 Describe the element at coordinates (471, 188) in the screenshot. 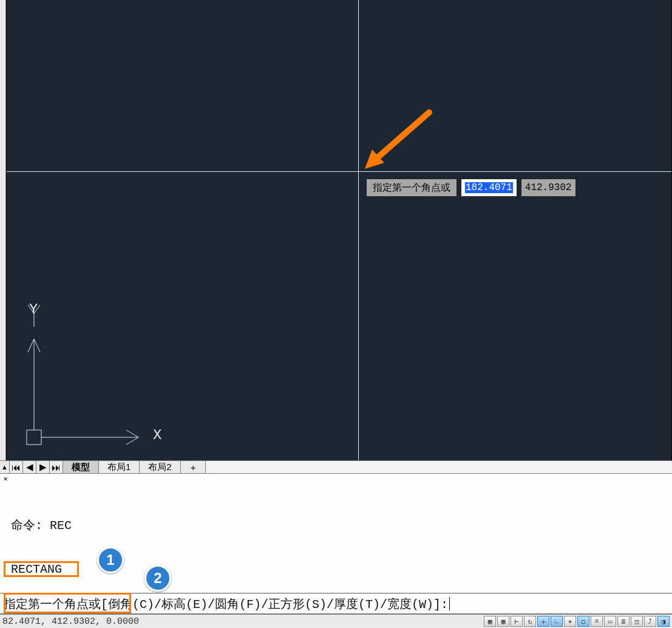

I see `dynamic-input-tooltip: 指定第一个角点或 182.4071 412.9302` at that location.